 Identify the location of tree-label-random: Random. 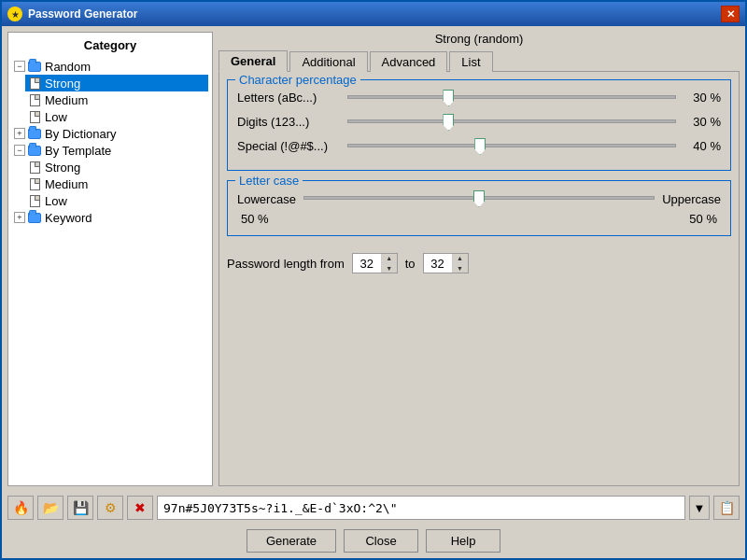
(67, 67).